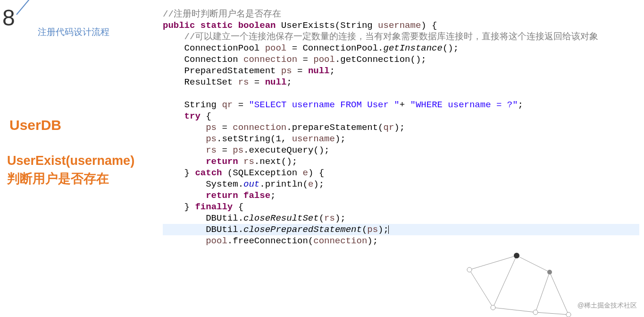 The image size is (644, 317). Describe the element at coordinates (35, 125) in the screenshot. I see `sidebar-userdb: UserDB` at that location.